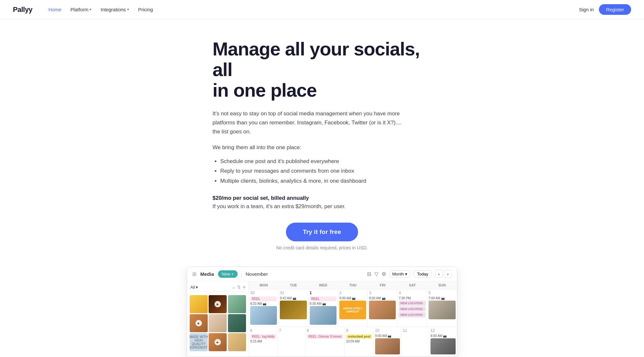 Image resolution: width=644 pixels, height=357 pixels. Describe the element at coordinates (353, 308) in the screenshot. I see `week-1: 30 REEL 8:20 AM 📷 31 9:42 AM 📷` at that location.